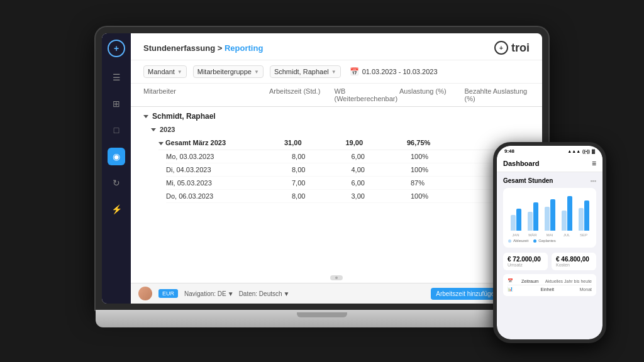 The height and width of the screenshot is (362, 644). I want to click on chart-label-0: JAN, so click(516, 235).